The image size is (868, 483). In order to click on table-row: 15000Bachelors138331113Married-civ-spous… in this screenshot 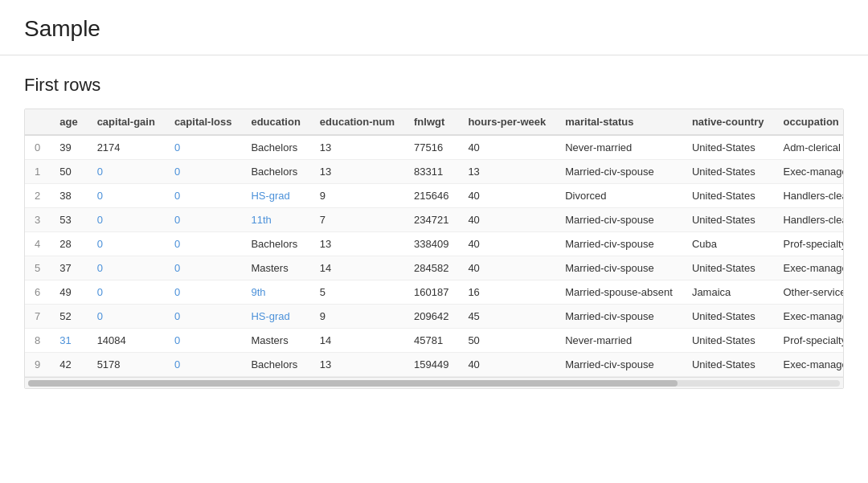, I will do `click(434, 172)`.